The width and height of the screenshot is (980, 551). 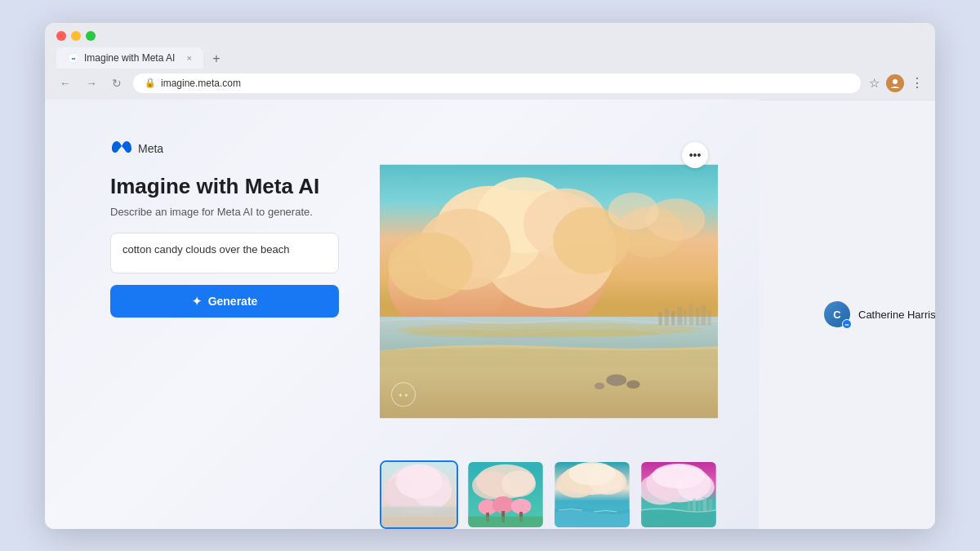 I want to click on tab-close-btn: ×, so click(x=189, y=58).